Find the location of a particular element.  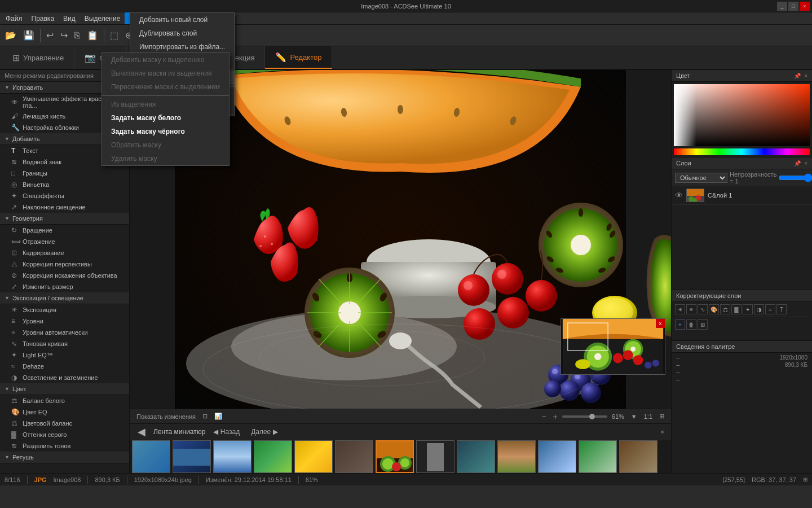

item-split-tones: ≋ Разделить тонов is located at coordinates (64, 446).